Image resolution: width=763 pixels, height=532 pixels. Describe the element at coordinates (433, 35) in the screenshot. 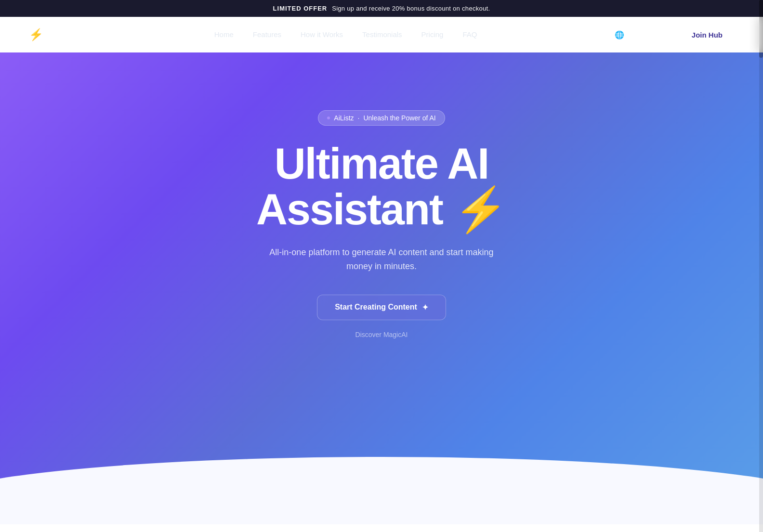

I see `nav-pricing: Pricing` at that location.